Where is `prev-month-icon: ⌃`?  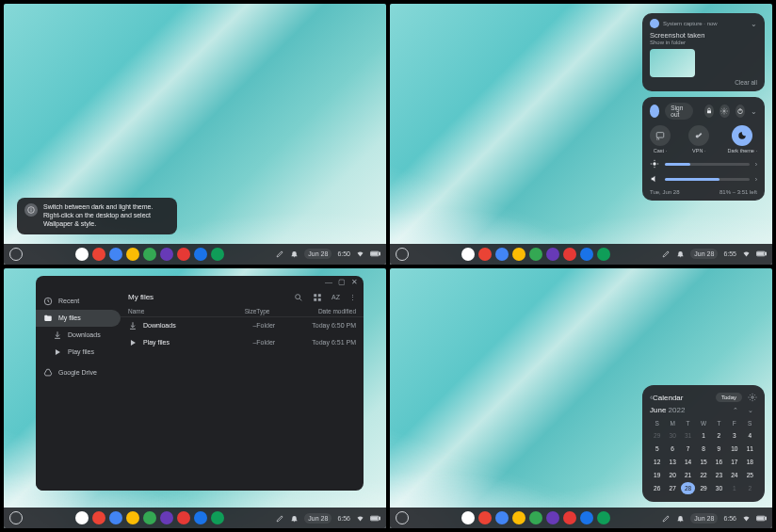
prev-month-icon: ⌃ is located at coordinates (736, 411).